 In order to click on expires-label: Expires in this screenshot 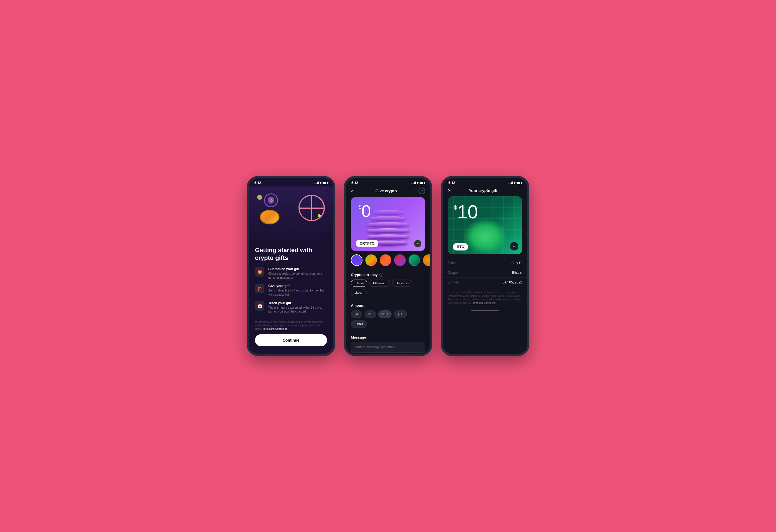, I will do `click(453, 282)`.